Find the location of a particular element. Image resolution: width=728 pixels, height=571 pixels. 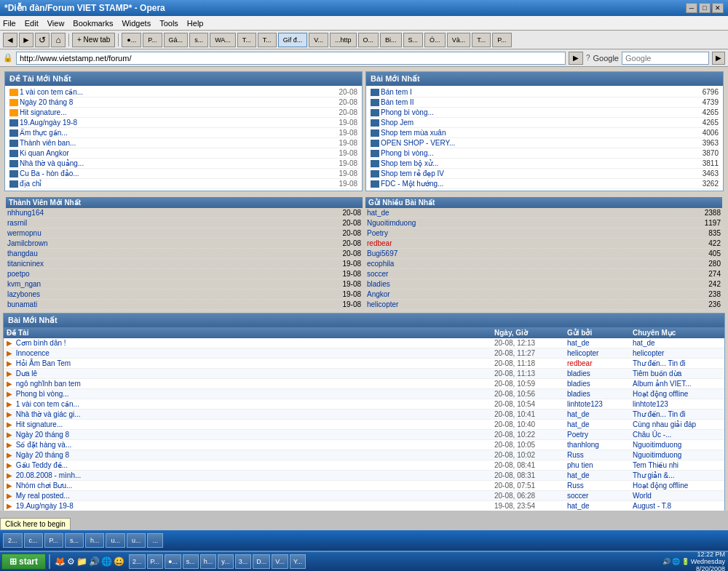

menu-tools: Tools is located at coordinates (169, 23).